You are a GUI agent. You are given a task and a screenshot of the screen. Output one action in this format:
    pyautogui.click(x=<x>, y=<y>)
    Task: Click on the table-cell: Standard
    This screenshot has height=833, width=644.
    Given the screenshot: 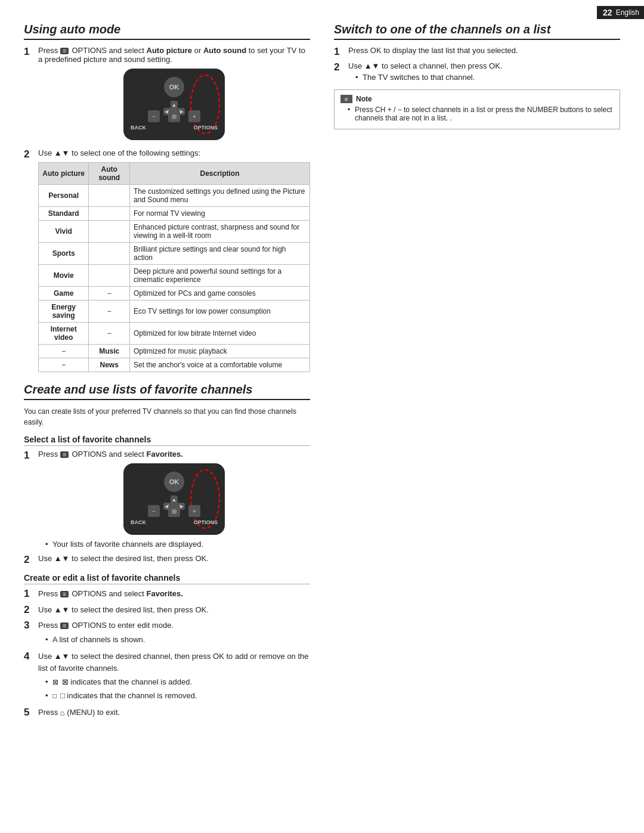 What is the action you would take?
    pyautogui.click(x=64, y=213)
    